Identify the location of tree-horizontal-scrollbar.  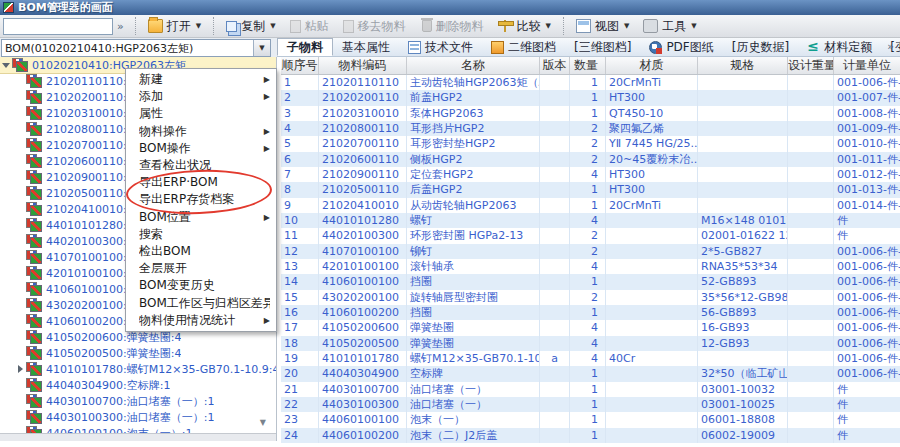
(138, 437).